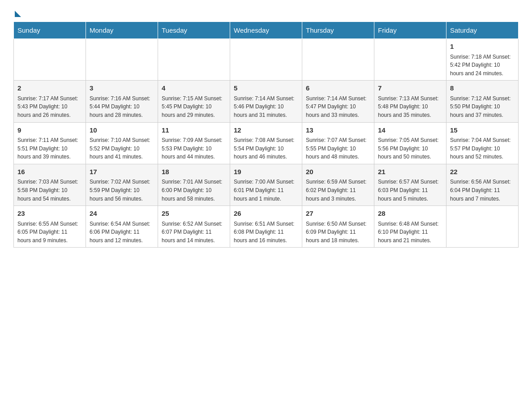 The image size is (532, 411). What do you see at coordinates (194, 149) in the screenshot?
I see `day-info: Sunrise: 7:09 AM Sunset: 5:53 PM Dayligh…` at bounding box center [194, 149].